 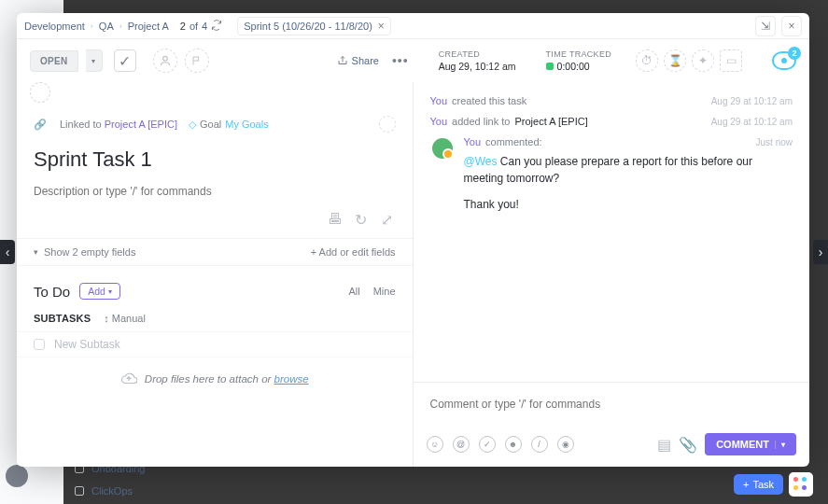 What do you see at coordinates (688, 444) in the screenshot?
I see `attach-icon: 📎` at bounding box center [688, 444].